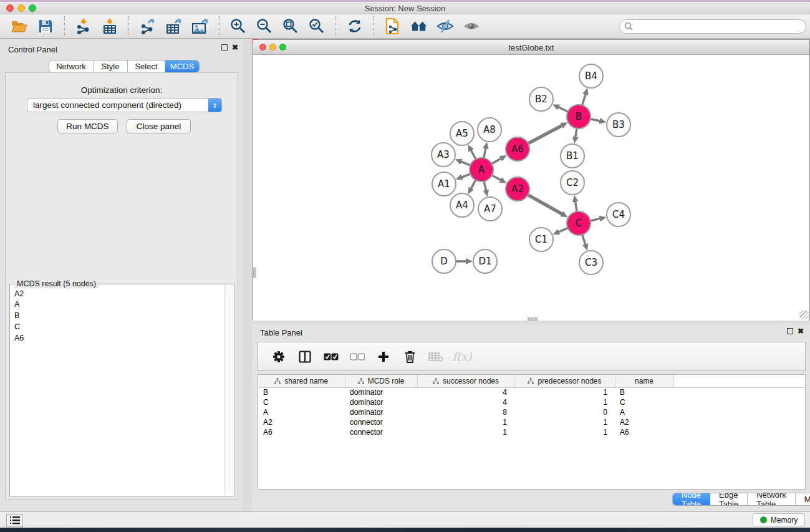 The height and width of the screenshot is (532, 810). Describe the element at coordinates (111, 66) in the screenshot. I see `tab-style: Style` at that location.